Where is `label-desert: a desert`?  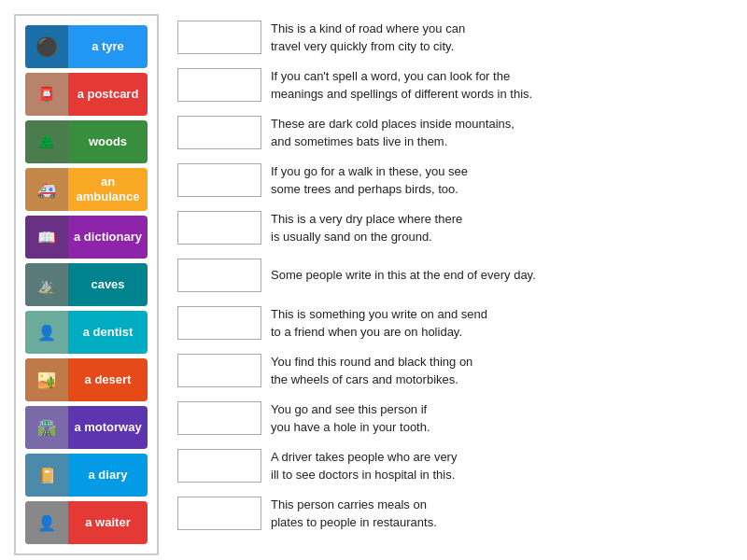
label-desert: a desert is located at coordinates (108, 380).